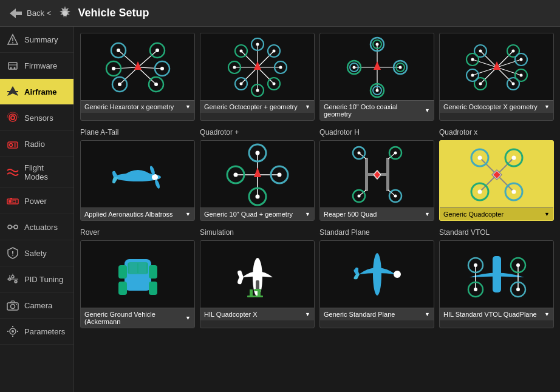  Describe the element at coordinates (258, 314) in the screenshot. I see `vehicle-dropdown-hil-quad: HIL Quadcopter X ▼` at that location.